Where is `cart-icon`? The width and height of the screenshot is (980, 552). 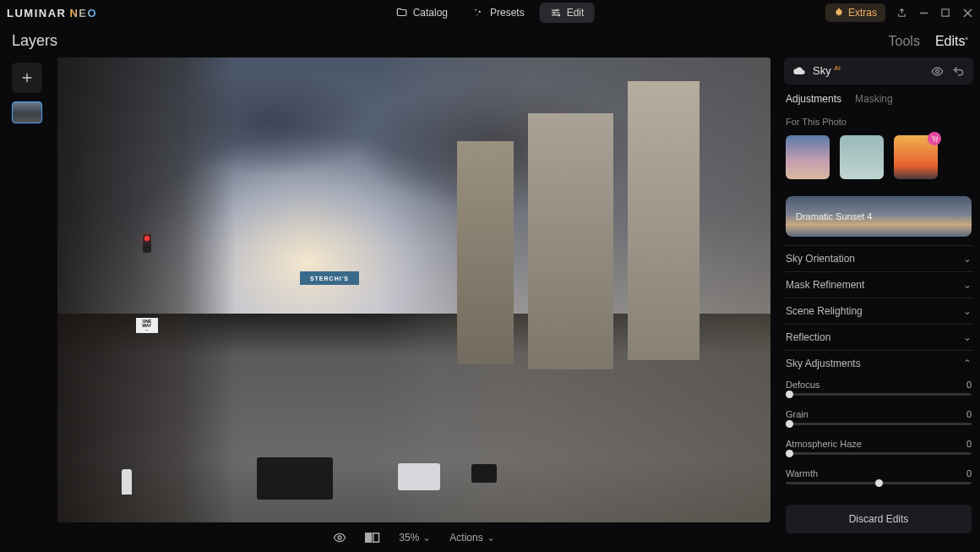 cart-icon is located at coordinates (934, 139).